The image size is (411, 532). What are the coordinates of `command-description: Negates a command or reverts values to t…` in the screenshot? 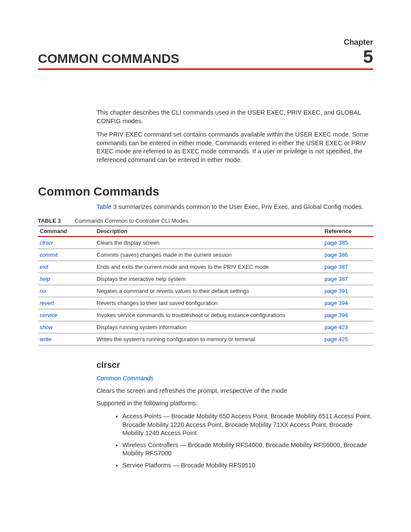 It's located at (209, 291).